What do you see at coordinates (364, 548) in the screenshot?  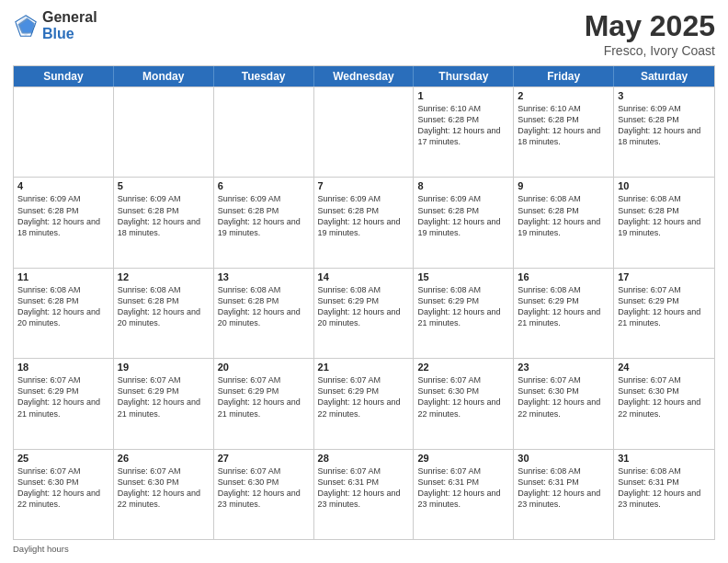 I see `footer-note: Daylight hours` at bounding box center [364, 548].